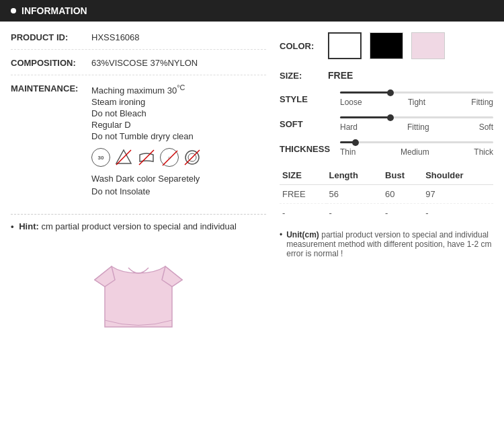 This screenshot has width=504, height=444. Describe the element at coordinates (51, 63) in the screenshot. I see `composition-label: COMPOSITION:` at that location.